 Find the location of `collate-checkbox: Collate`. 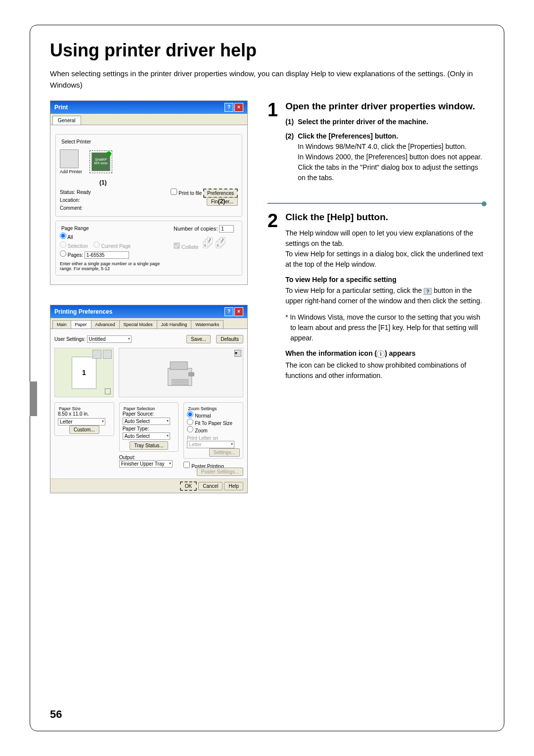

collate-checkbox: Collate is located at coordinates (186, 247).